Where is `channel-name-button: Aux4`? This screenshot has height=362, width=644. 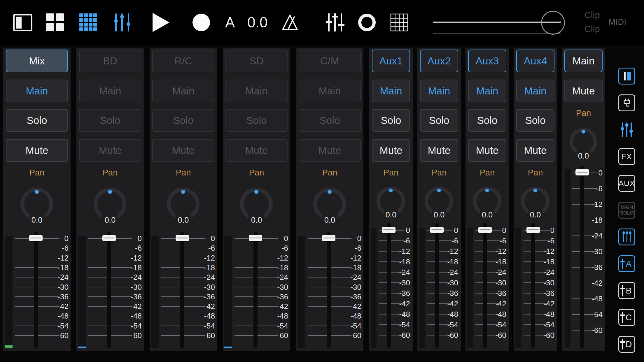 channel-name-button: Aux4 is located at coordinates (536, 61).